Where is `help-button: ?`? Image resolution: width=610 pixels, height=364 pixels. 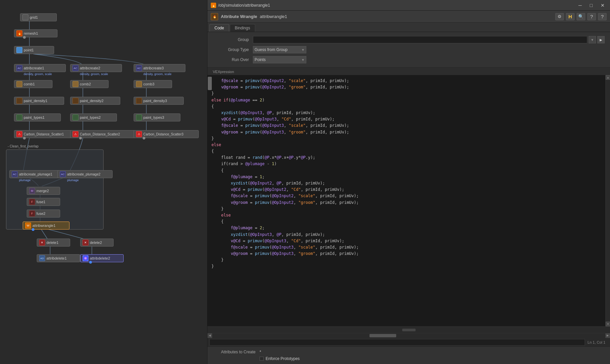
help-button: ? is located at coordinates (602, 17).